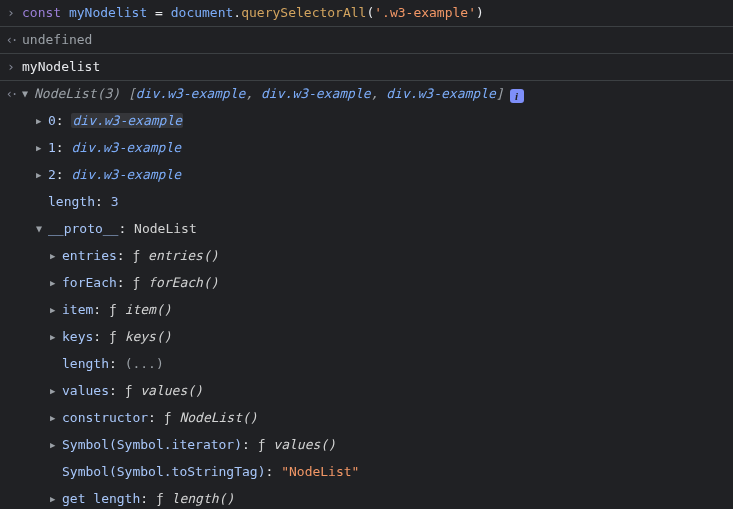 The width and height of the screenshot is (733, 509). I want to click on info-icon: i, so click(517, 96).